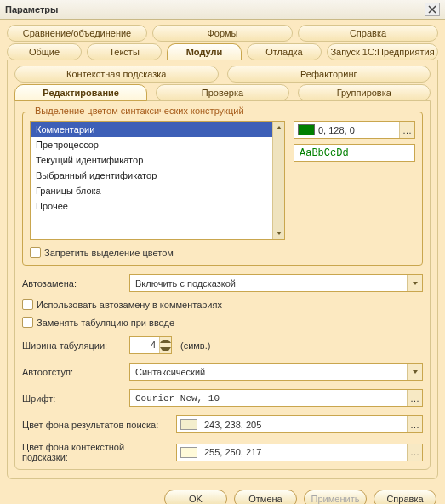 The image size is (445, 504). What do you see at coordinates (151, 206) in the screenshot?
I see `list-item: Прочее` at bounding box center [151, 206].